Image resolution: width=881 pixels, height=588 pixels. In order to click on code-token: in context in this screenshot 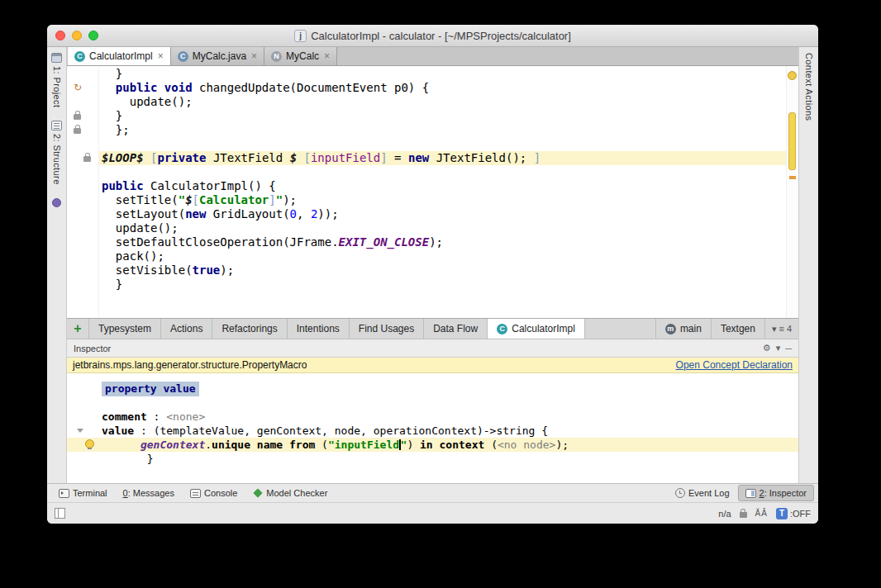, I will do `click(452, 444)`.